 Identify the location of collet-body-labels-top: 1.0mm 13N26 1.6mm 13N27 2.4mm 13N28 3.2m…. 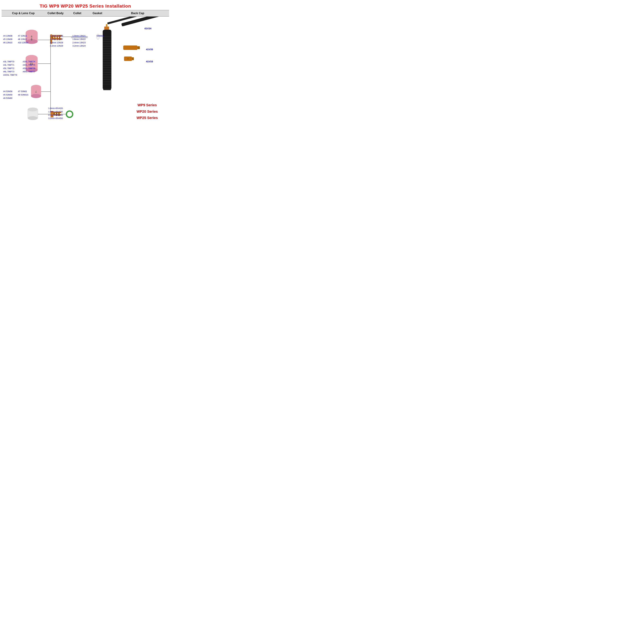
(57, 41).